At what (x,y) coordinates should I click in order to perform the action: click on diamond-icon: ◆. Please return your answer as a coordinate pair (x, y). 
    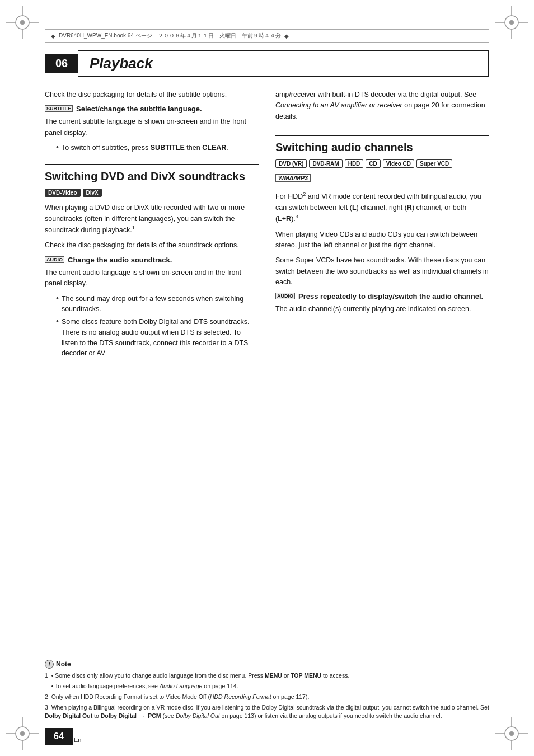
    Looking at the image, I should click on (53, 36).